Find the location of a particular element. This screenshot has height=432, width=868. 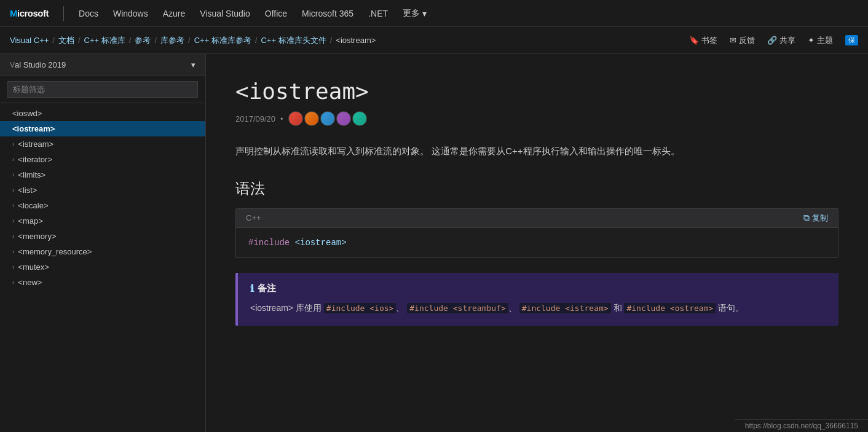

sidebar-item-label: <iostream> is located at coordinates (33, 129).